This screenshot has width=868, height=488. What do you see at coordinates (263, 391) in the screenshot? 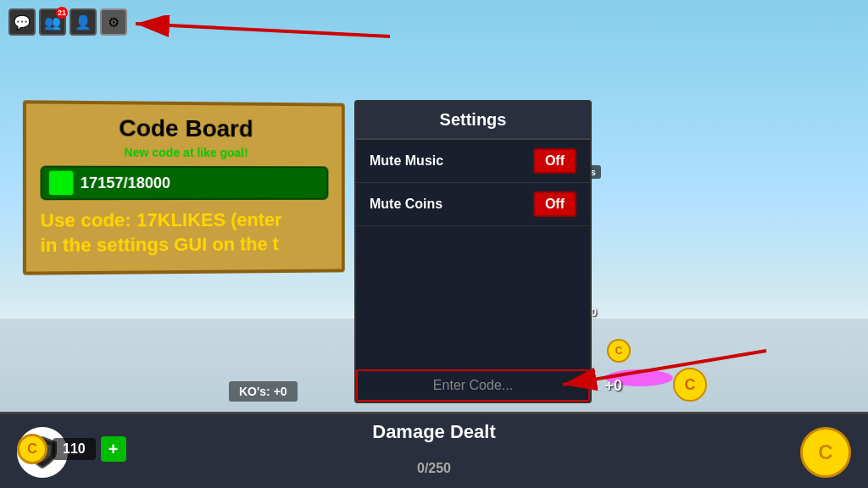
I see `ko-display: KO's: +0` at bounding box center [263, 391].